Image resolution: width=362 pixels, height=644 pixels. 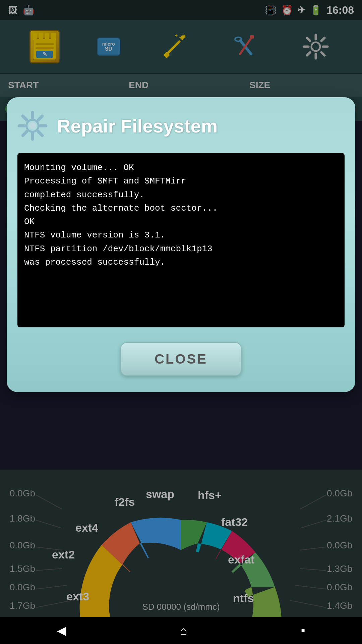 I want to click on recents-button: ▪, so click(x=303, y=631).